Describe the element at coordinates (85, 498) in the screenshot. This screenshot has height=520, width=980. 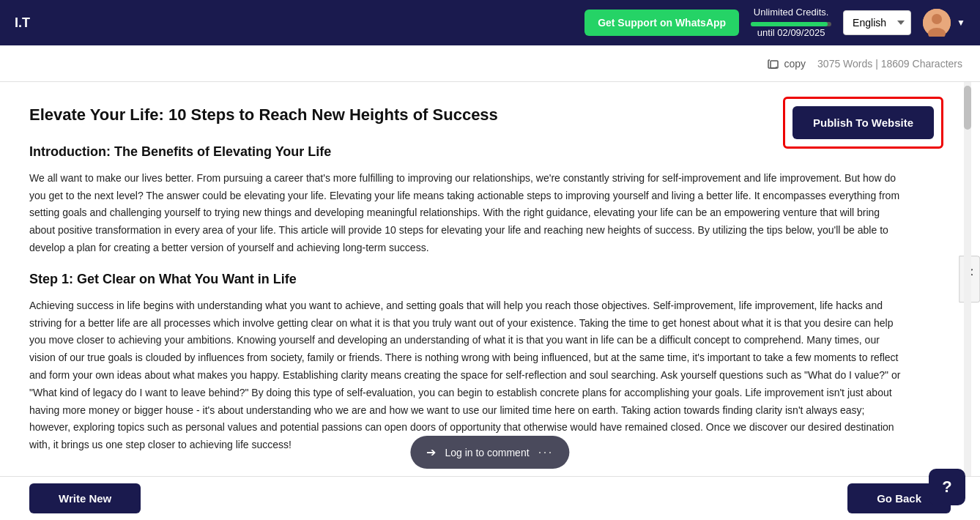
I see `write-new-button: Write New` at that location.